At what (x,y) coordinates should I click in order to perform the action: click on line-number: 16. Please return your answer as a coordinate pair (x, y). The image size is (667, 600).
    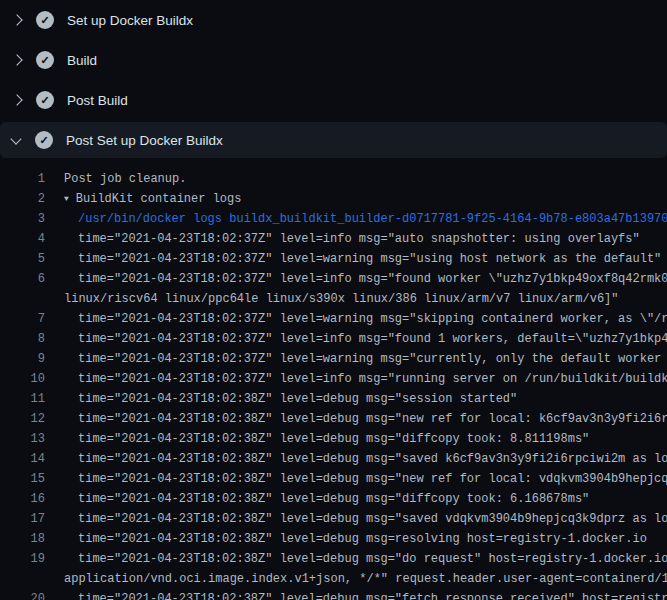
    Looking at the image, I should click on (22, 499).